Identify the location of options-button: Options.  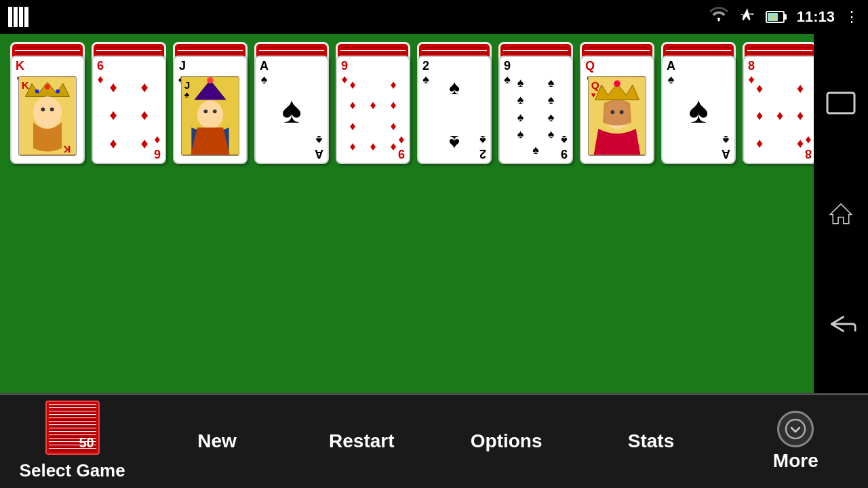
(506, 441).